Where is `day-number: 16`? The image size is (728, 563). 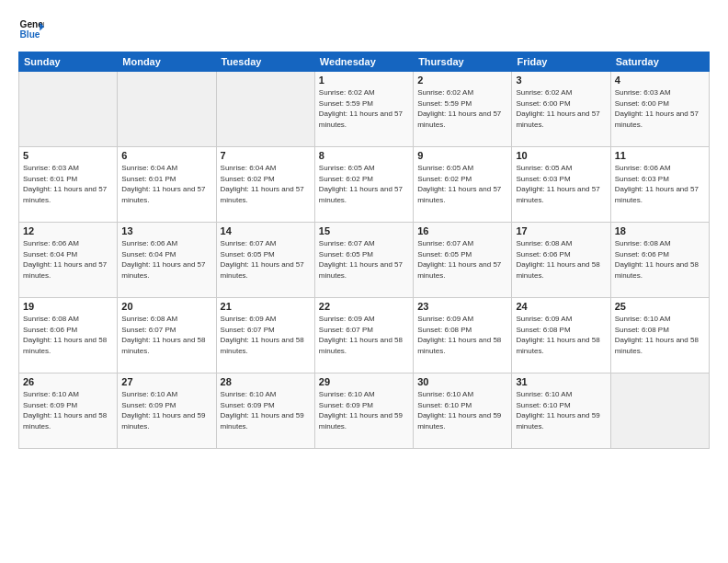
day-number: 16 is located at coordinates (462, 231).